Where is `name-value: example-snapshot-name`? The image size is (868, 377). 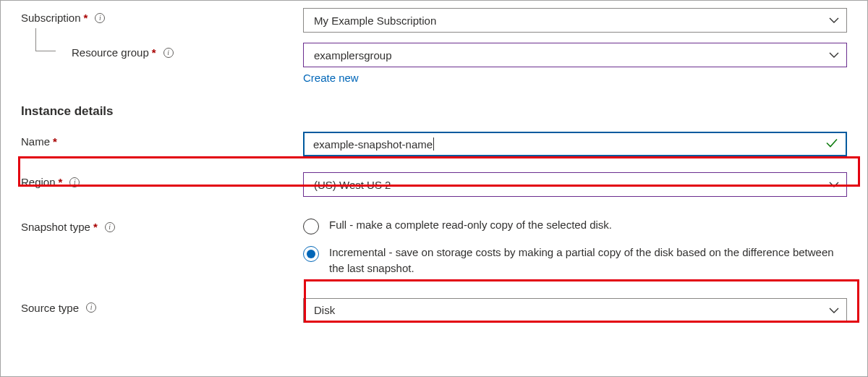
name-value: example-snapshot-name is located at coordinates (373, 145).